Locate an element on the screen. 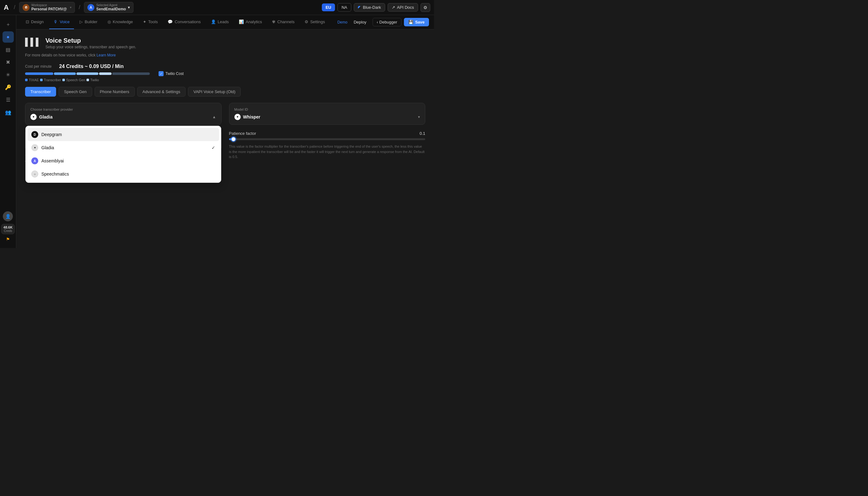  cost-value: 24 Credits ~ 0.09 USD / Min is located at coordinates (92, 66).